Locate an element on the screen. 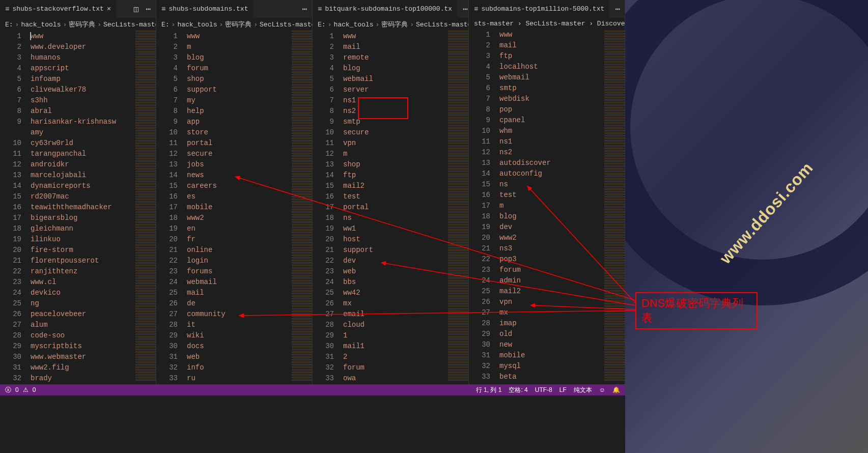 The height and width of the screenshot is (453, 868). status-encoding: UTF-8 is located at coordinates (544, 390).